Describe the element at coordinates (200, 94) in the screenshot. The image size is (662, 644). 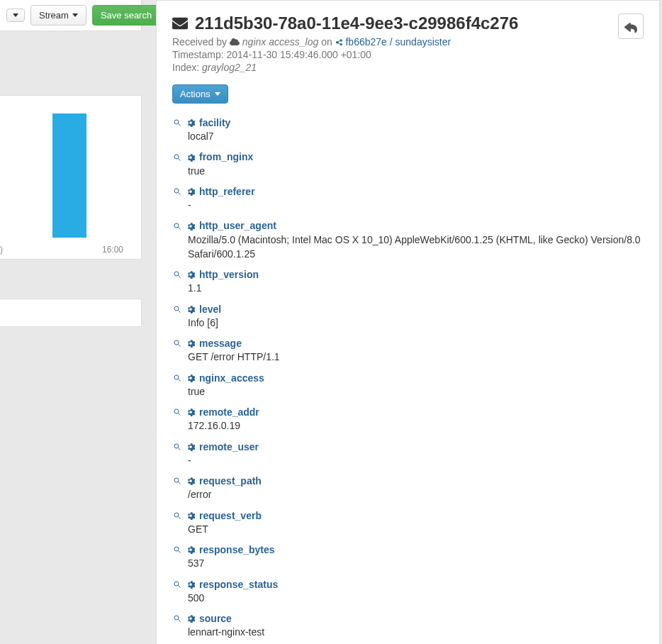
I see `actions-dropdown-button: Actions` at that location.